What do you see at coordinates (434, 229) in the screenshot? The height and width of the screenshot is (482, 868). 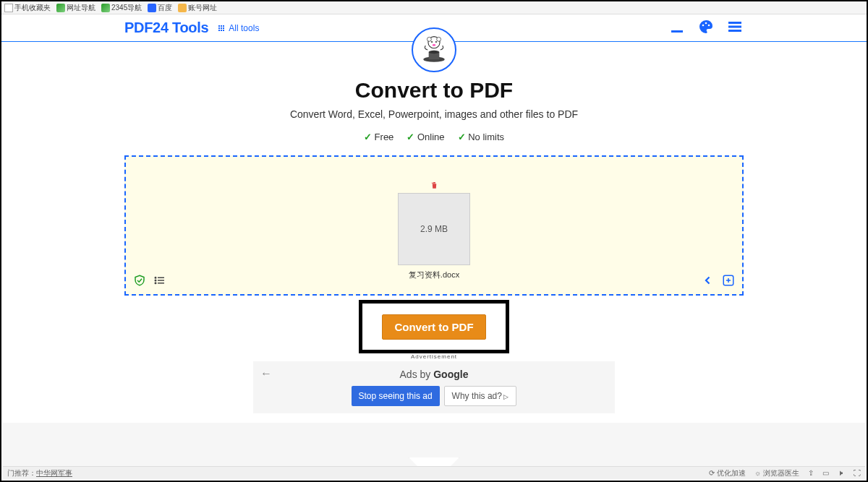 I see `file-size: 2.9 MB` at bounding box center [434, 229].